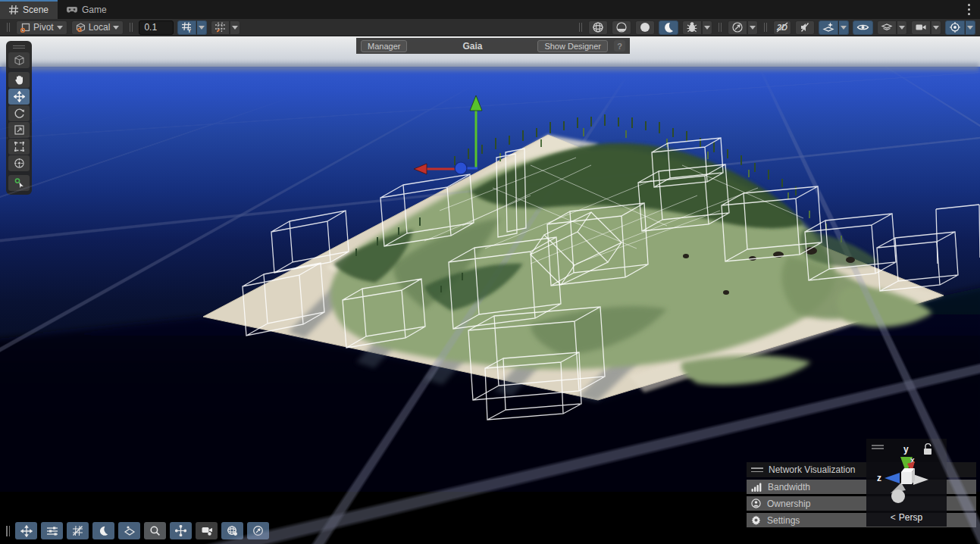 This screenshot has width=980, height=544. What do you see at coordinates (812, 470) in the screenshot?
I see `network-panel-title: Network Visualization` at bounding box center [812, 470].